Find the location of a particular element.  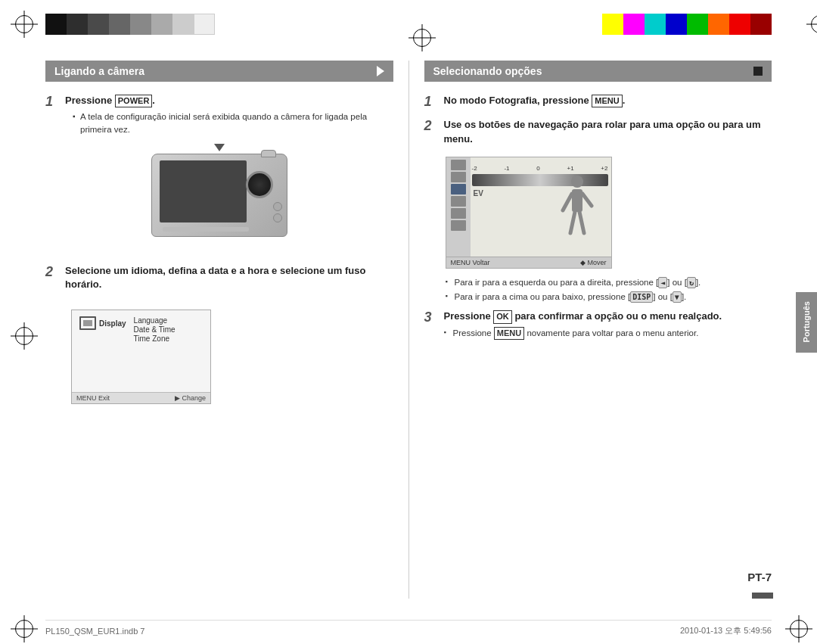

header-play-icon is located at coordinates (381, 71).